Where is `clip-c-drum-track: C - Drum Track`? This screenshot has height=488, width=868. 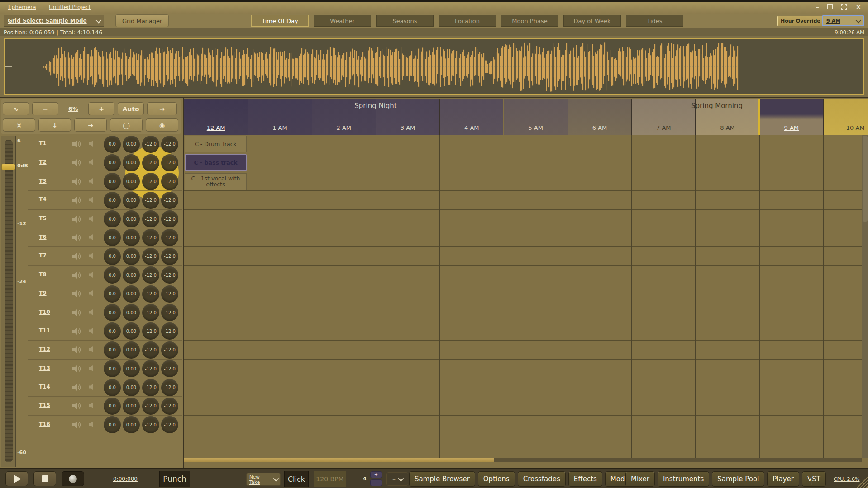
clip-c-drum-track: C - Drum Track is located at coordinates (215, 144).